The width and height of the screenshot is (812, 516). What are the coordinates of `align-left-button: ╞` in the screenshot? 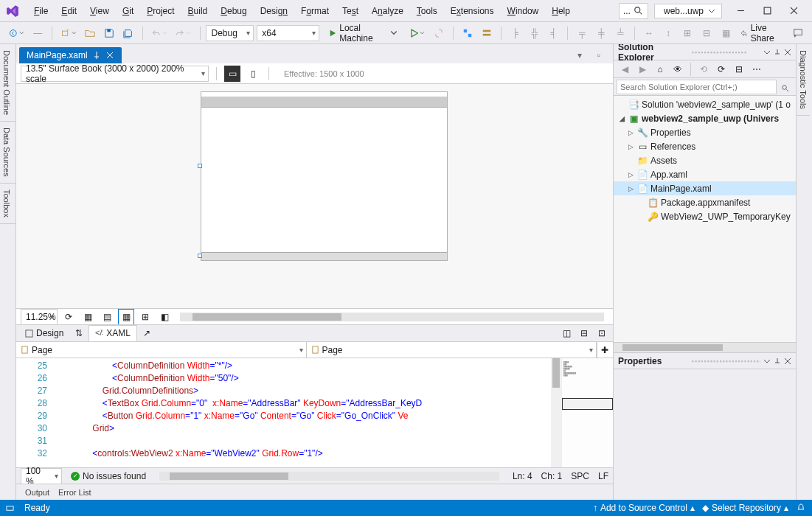 It's located at (515, 33).